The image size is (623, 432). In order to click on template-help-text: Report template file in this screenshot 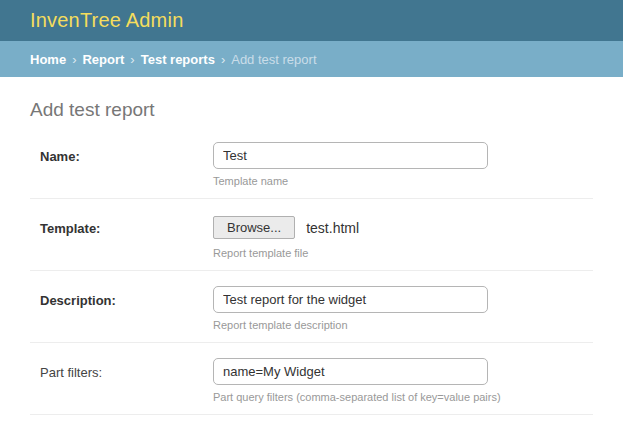, I will do `click(403, 253)`.